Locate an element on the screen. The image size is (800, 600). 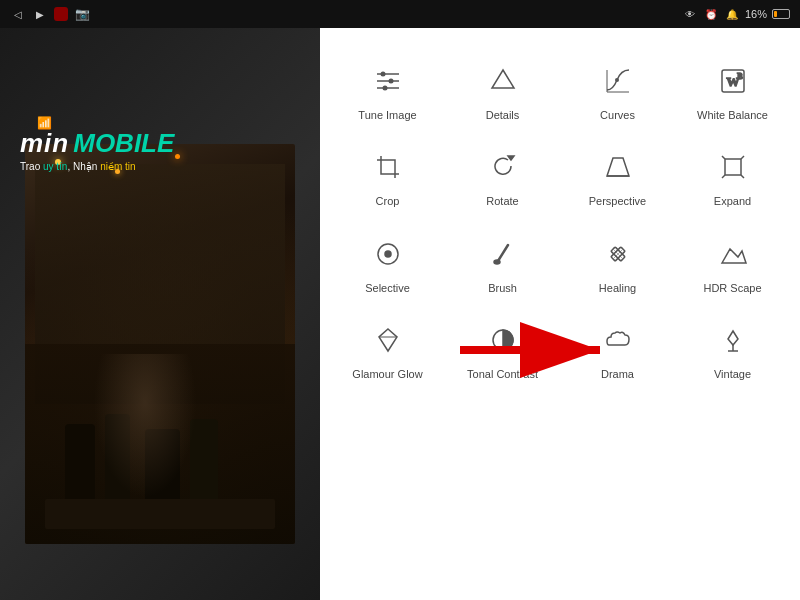
battery-bar is located at coordinates (781, 14).